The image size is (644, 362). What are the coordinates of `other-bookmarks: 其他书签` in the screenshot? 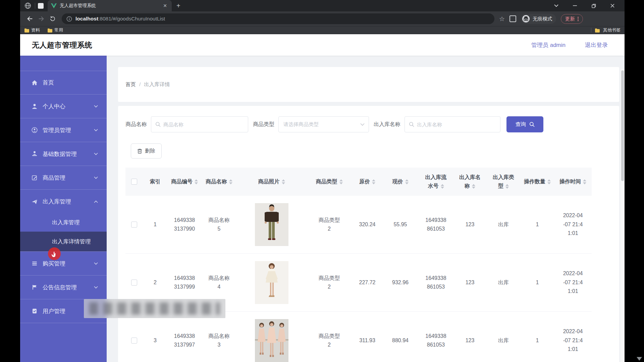 It's located at (606, 30).